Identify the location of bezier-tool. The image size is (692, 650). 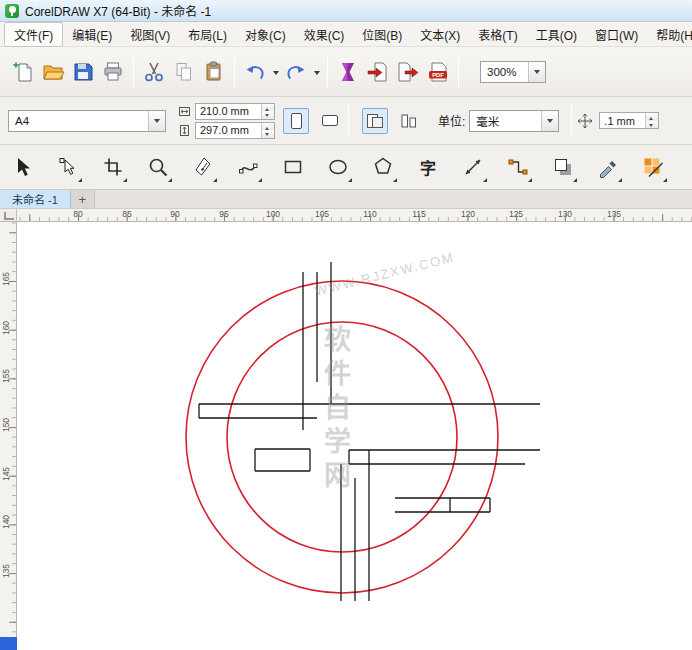
(248, 167).